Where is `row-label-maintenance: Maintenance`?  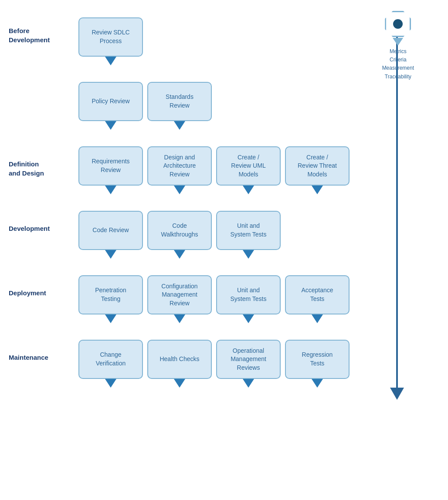
row-label-maintenance: Maintenance is located at coordinates (44, 351).